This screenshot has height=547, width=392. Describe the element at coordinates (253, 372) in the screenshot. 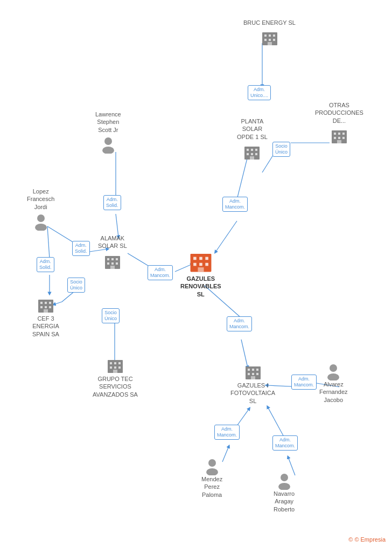

I see `building-icon-gazules-i` at that location.